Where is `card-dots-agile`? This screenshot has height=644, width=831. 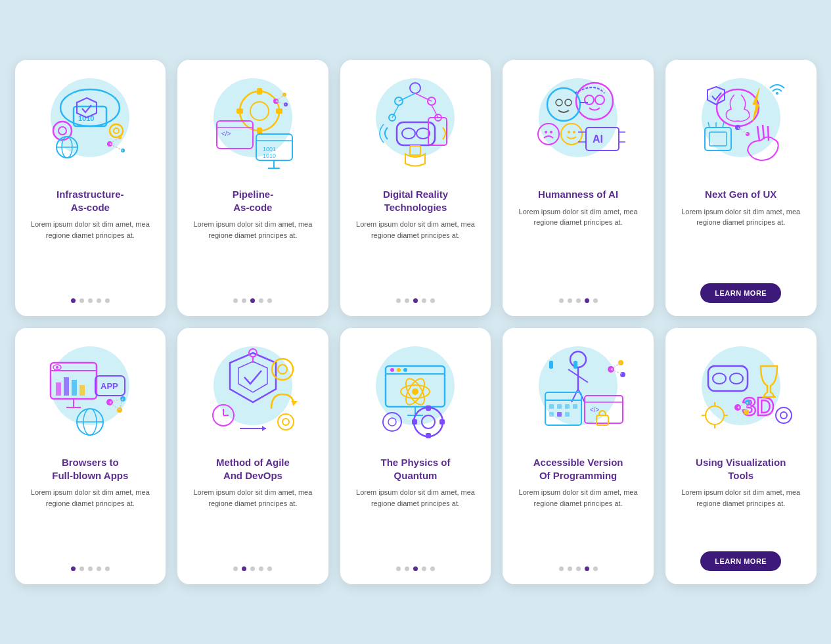 card-dots-agile is located at coordinates (252, 569).